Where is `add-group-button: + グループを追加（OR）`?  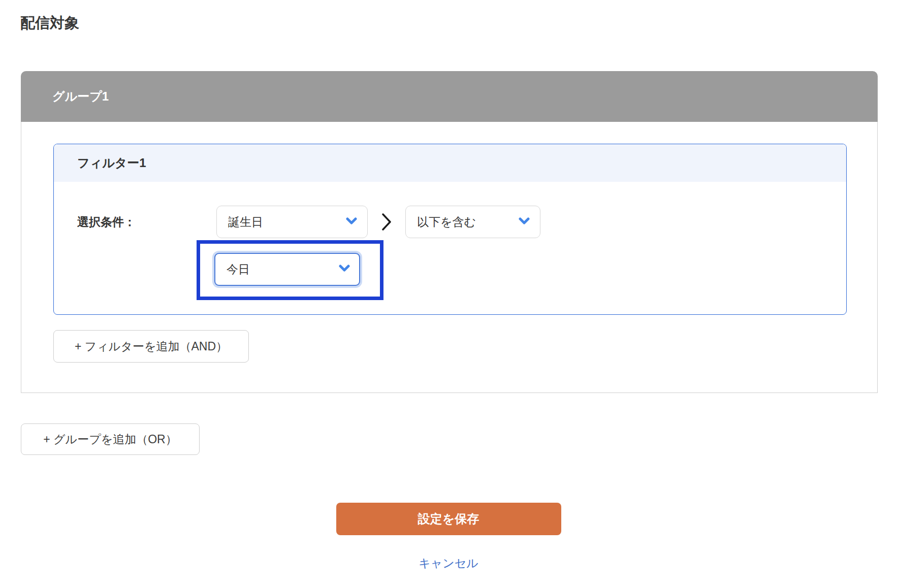
add-group-button: + グループを追加（OR） is located at coordinates (110, 439).